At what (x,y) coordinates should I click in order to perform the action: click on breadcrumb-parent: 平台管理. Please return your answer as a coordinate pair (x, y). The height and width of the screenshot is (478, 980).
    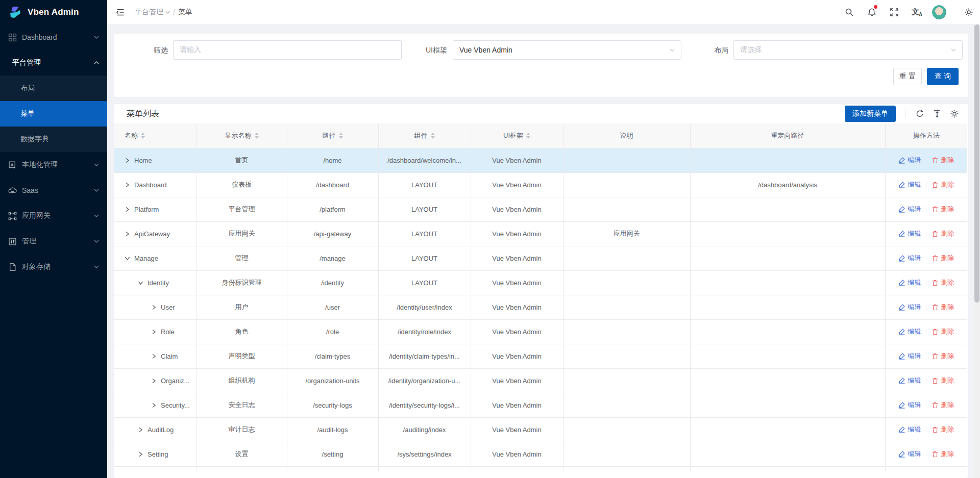
    Looking at the image, I should click on (152, 12).